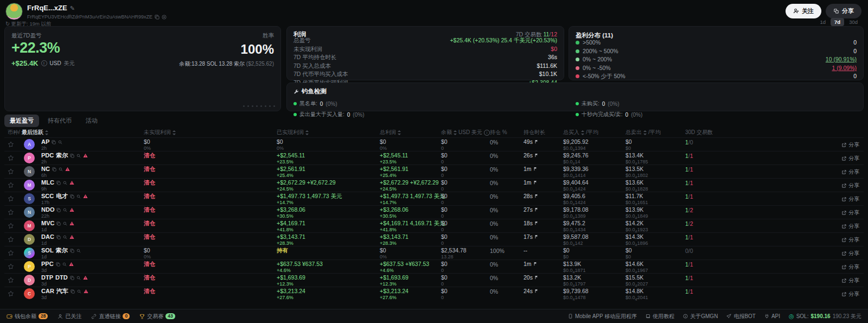 Image resolution: width=868 pixels, height=323 pixels. What do you see at coordinates (111, 316) in the screenshot?
I see `footer-item-link: 直通链接0` at bounding box center [111, 316].